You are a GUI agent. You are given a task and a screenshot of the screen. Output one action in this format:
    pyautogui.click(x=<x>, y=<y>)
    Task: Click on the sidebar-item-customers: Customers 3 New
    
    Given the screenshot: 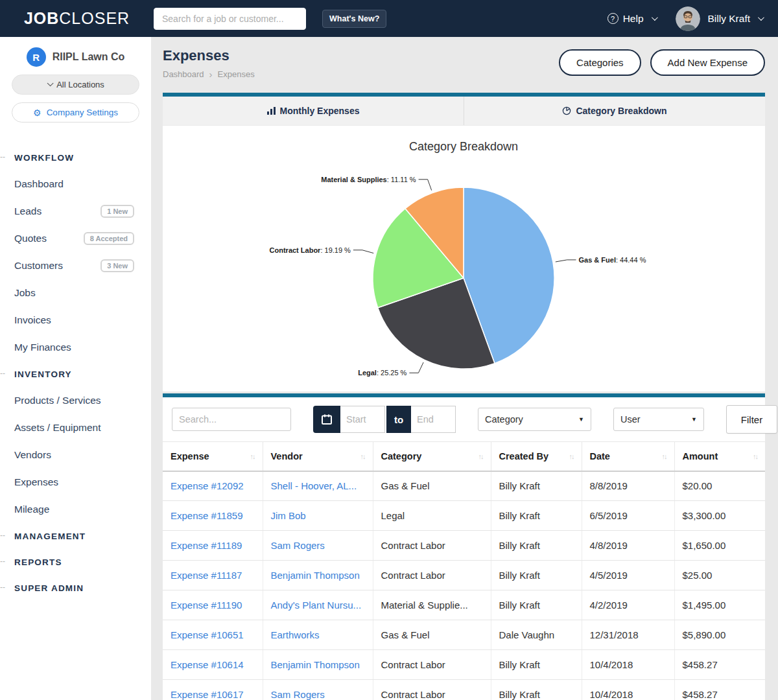 What is the action you would take?
    pyautogui.click(x=75, y=266)
    